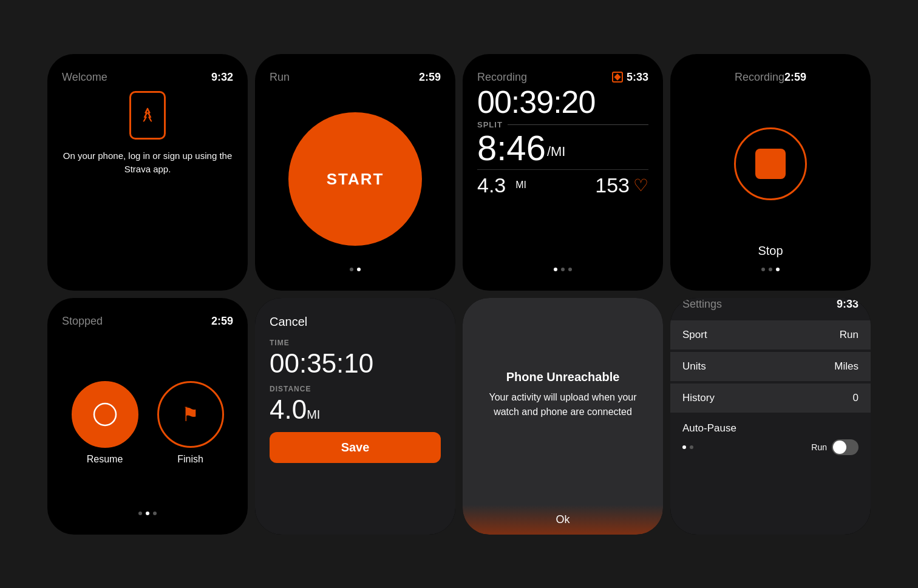  I want to click on stop-square-icon, so click(770, 164).